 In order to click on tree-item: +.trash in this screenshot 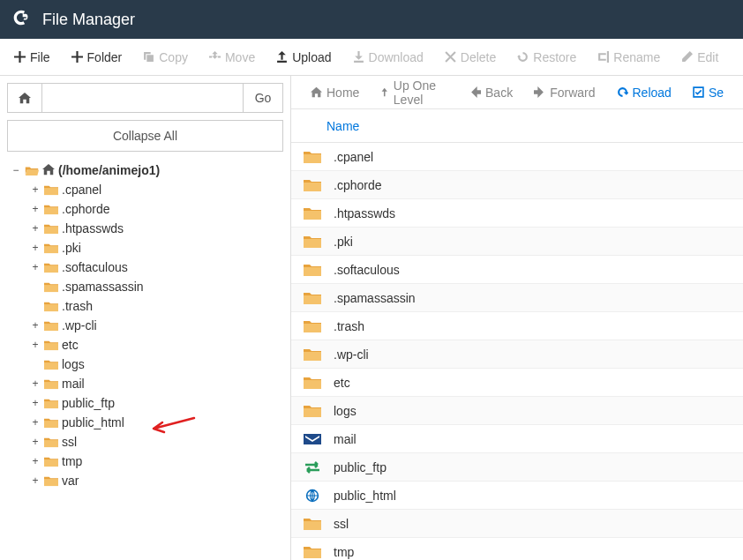, I will do `click(157, 306)`.